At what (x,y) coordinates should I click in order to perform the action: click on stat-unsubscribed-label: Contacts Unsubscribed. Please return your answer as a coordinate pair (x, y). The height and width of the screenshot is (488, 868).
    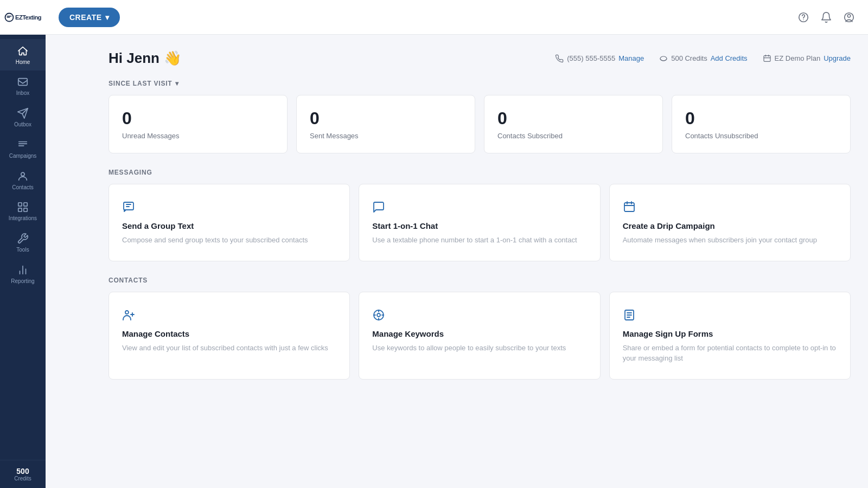
    Looking at the image, I should click on (761, 136).